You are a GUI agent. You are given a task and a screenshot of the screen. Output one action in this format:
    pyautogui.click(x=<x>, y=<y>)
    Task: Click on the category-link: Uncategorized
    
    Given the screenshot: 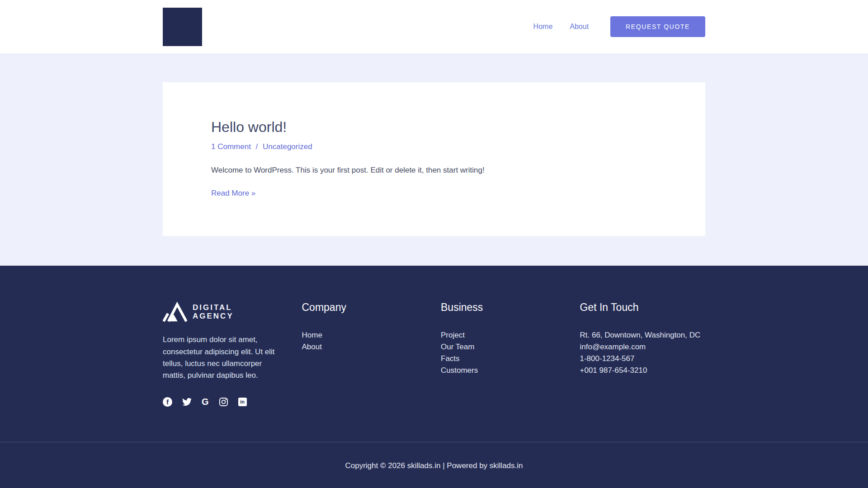 What is the action you would take?
    pyautogui.click(x=288, y=146)
    